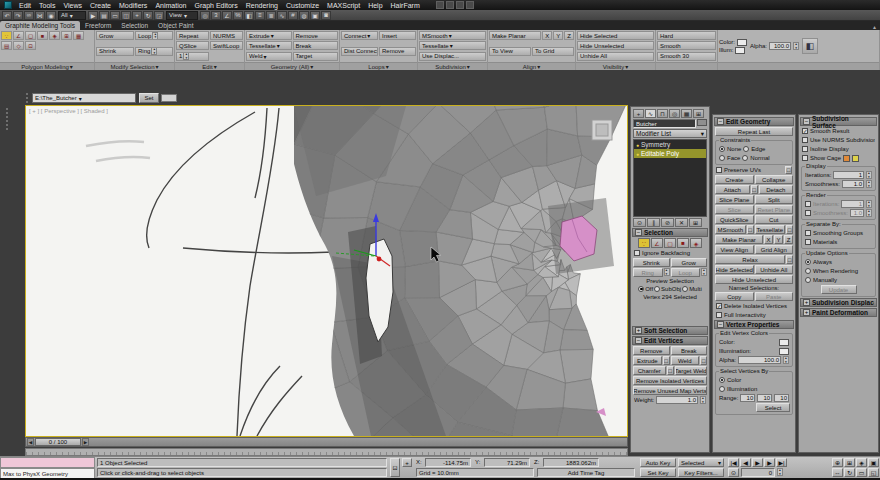  I want to click on repeat-button: Repeat, so click(192, 36).